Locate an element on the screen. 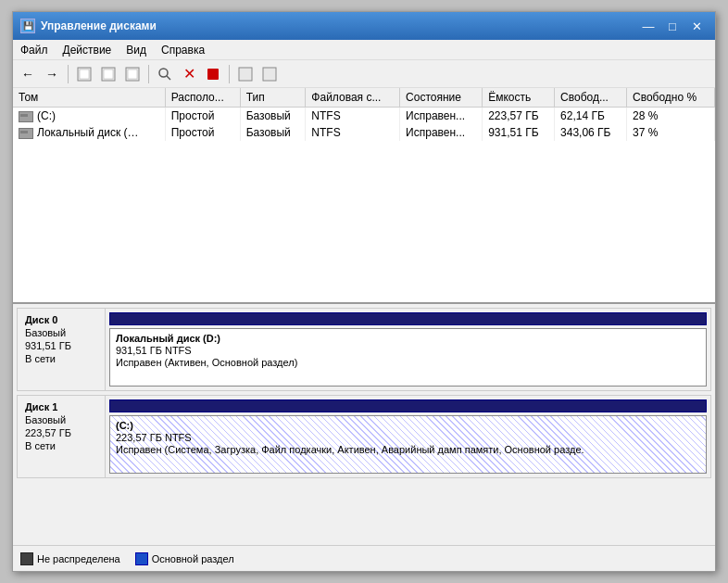 This screenshot has height=583, width=728. cell-volume: Локальный диск (… is located at coordinates (89, 133).